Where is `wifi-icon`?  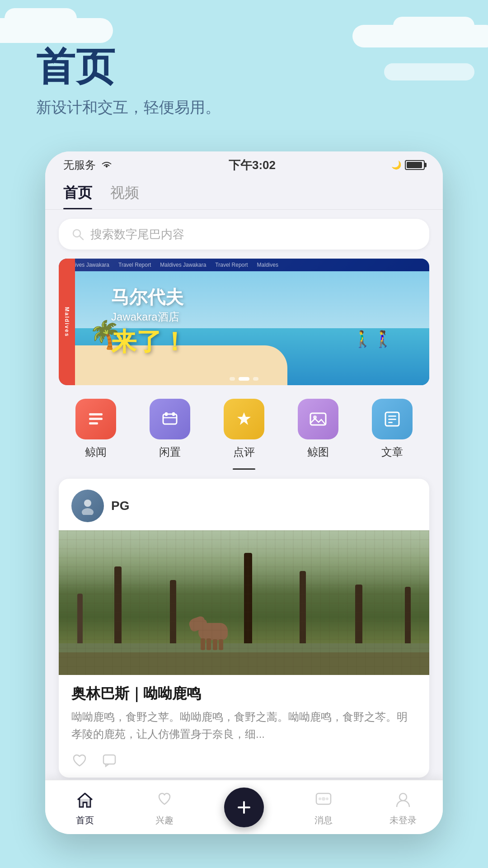
wifi-icon is located at coordinates (107, 165).